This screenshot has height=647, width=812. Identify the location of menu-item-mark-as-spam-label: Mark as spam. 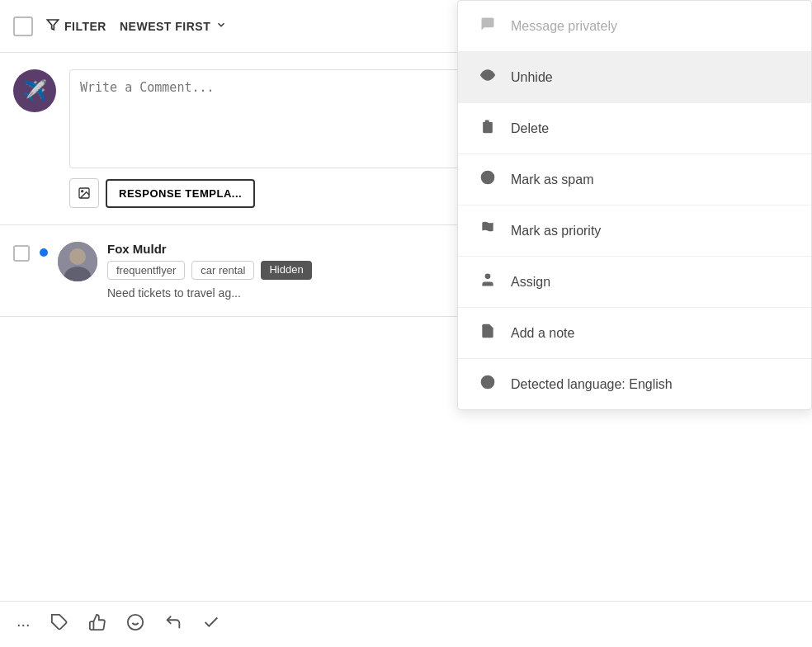
(552, 180).